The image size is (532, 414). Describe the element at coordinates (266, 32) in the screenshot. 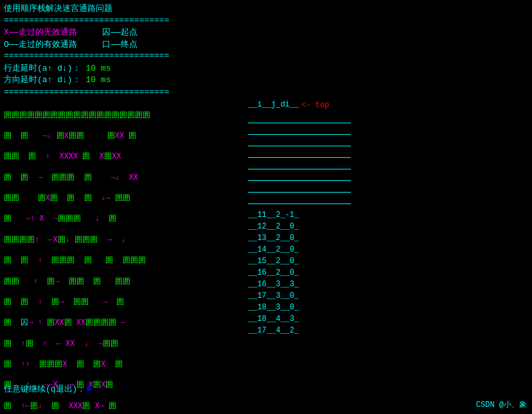

I see `legend-x: X——走过的无效通路 囚——起点` at that location.